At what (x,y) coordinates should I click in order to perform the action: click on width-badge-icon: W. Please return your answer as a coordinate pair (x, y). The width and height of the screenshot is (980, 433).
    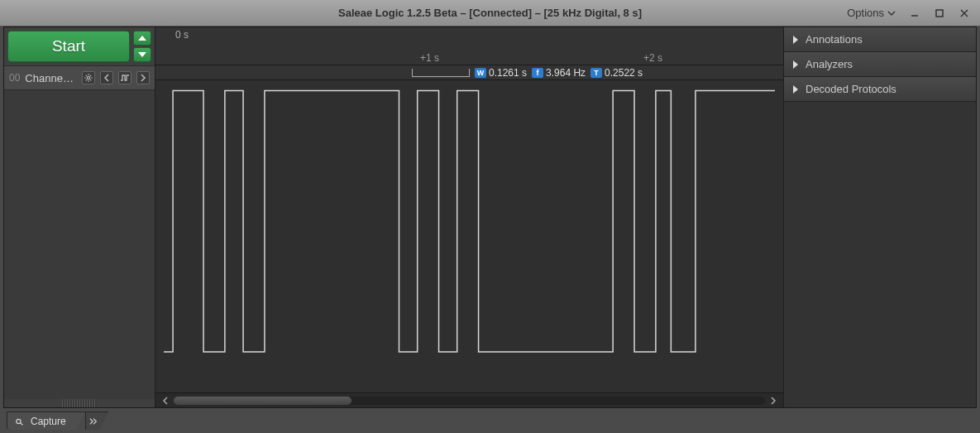
    Looking at the image, I should click on (480, 73).